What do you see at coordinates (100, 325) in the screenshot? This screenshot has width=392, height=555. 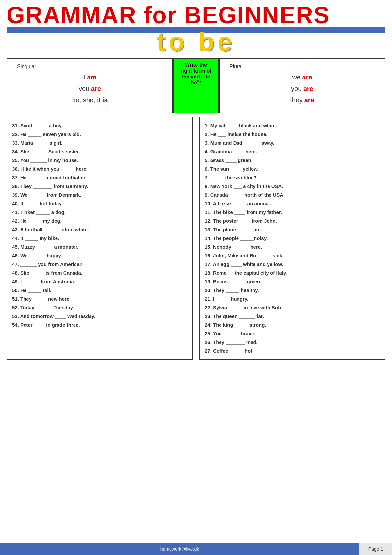 I see `left-exercise-item: 54. Peter ____ in grade three.` at bounding box center [100, 325].